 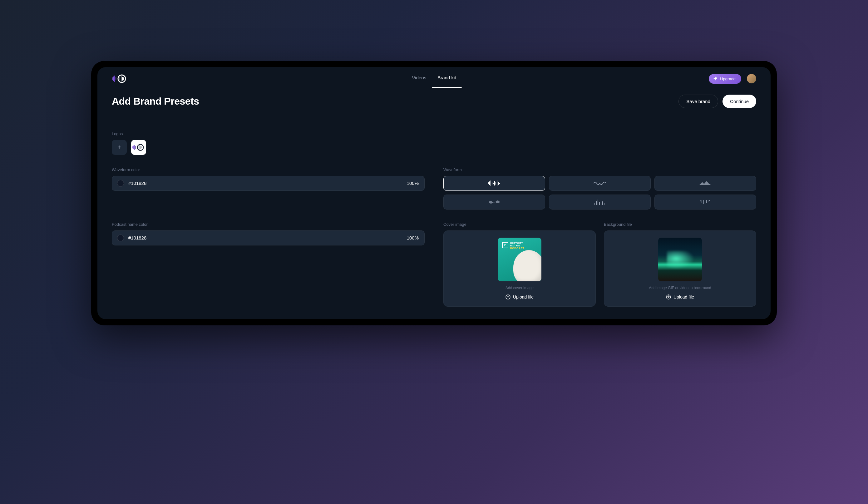 What do you see at coordinates (684, 297) in the screenshot?
I see `background-upload-label: Upload file` at bounding box center [684, 297].